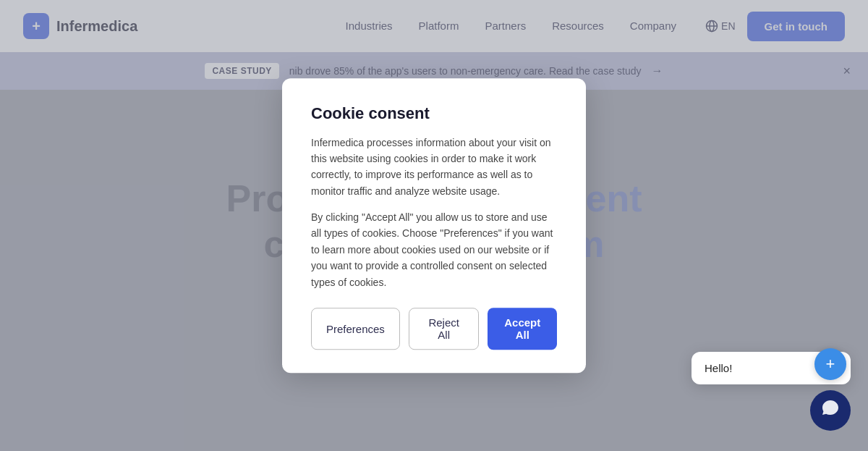 This screenshot has height=451, width=868. Describe the element at coordinates (830, 364) in the screenshot. I see `chat-add-icon: +` at that location.